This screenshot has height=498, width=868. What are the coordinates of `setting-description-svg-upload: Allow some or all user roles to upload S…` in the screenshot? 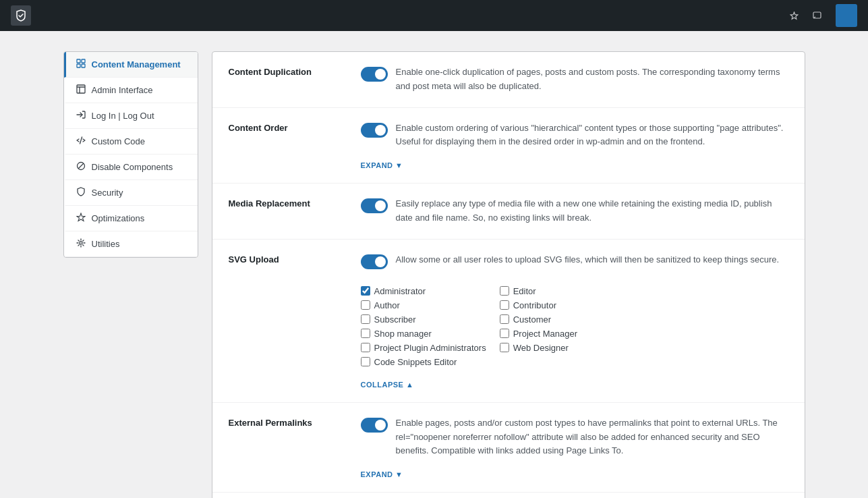 It's located at (588, 260).